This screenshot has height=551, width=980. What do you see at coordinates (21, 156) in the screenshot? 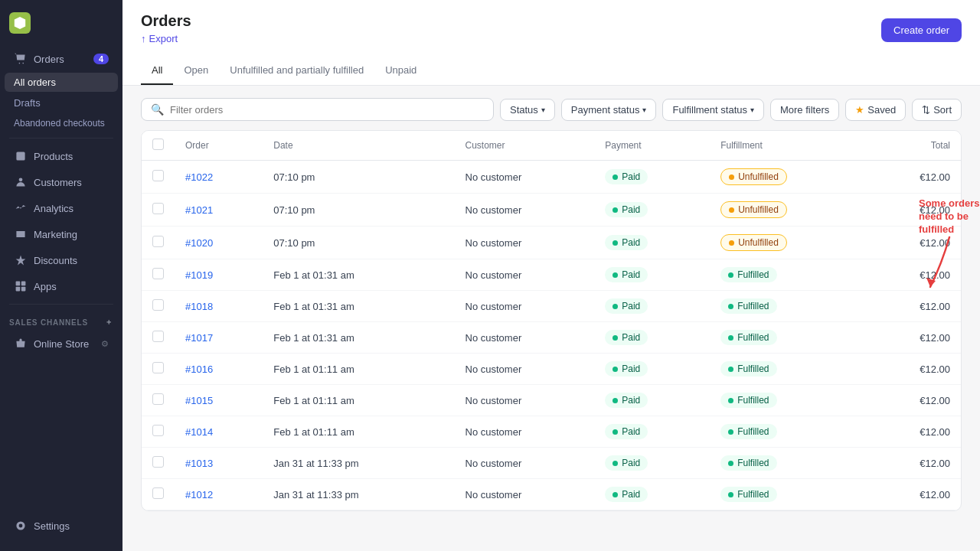
I see `products-icon` at bounding box center [21, 156].